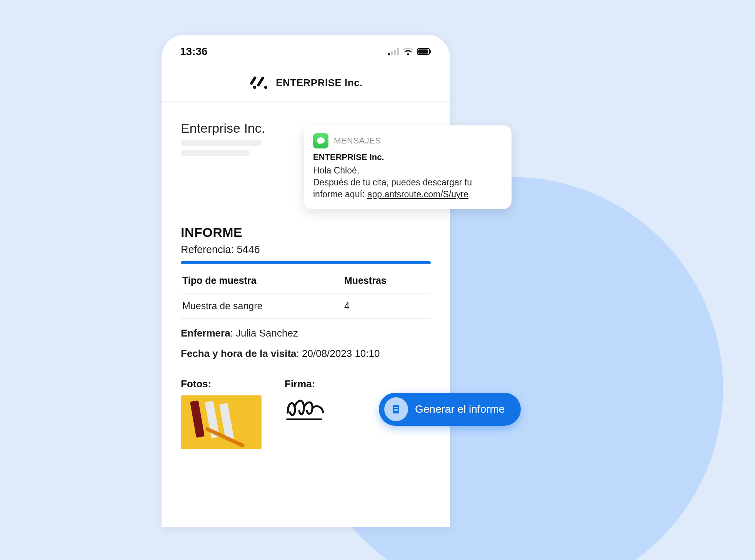  I want to click on wifi-icon, so click(408, 52).